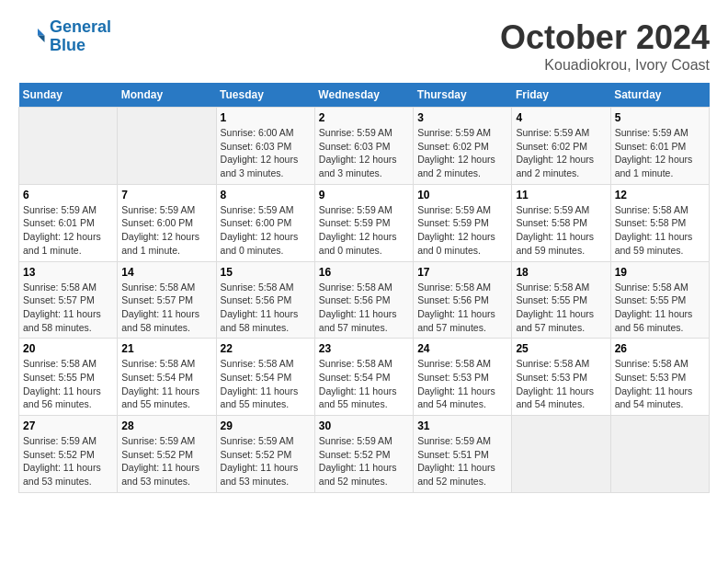 The height and width of the screenshot is (563, 728). What do you see at coordinates (266, 272) in the screenshot?
I see `day-number: 15` at bounding box center [266, 272].